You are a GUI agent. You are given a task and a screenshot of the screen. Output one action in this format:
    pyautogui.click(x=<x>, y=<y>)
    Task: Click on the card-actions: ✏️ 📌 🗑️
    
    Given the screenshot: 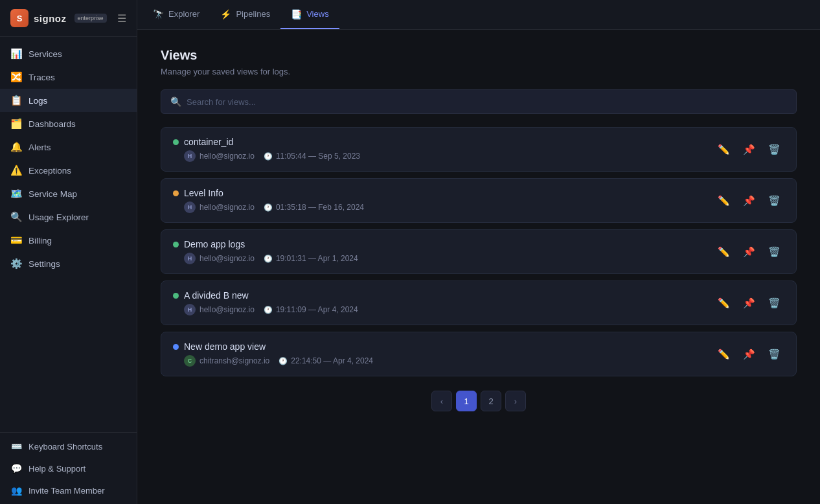 What is the action you would take?
    pyautogui.click(x=749, y=303)
    